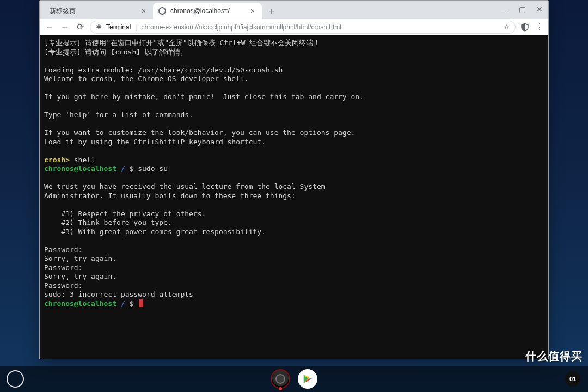 This screenshot has width=588, height=392. Describe the element at coordinates (170, 196) in the screenshot. I see `terminal-line: Administrator. It usually boils down to …` at that location.